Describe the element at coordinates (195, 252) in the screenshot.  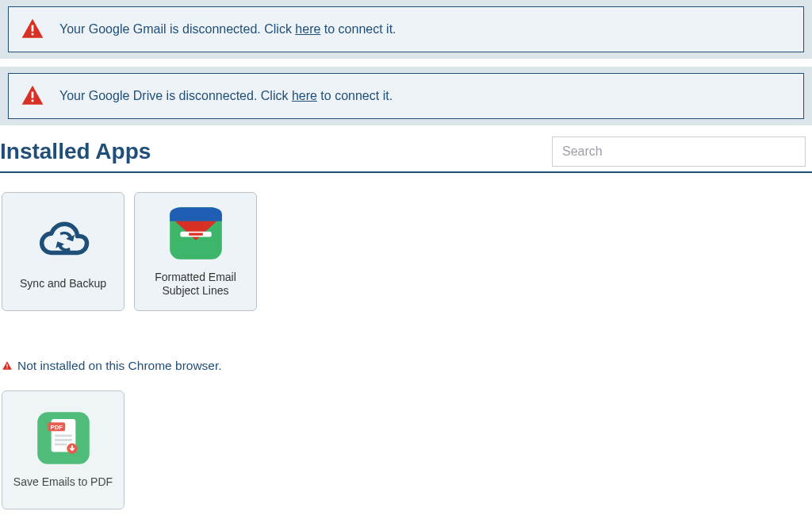
I see `app-card-formatted-email: Formatted Email Subject Lines` at that location.